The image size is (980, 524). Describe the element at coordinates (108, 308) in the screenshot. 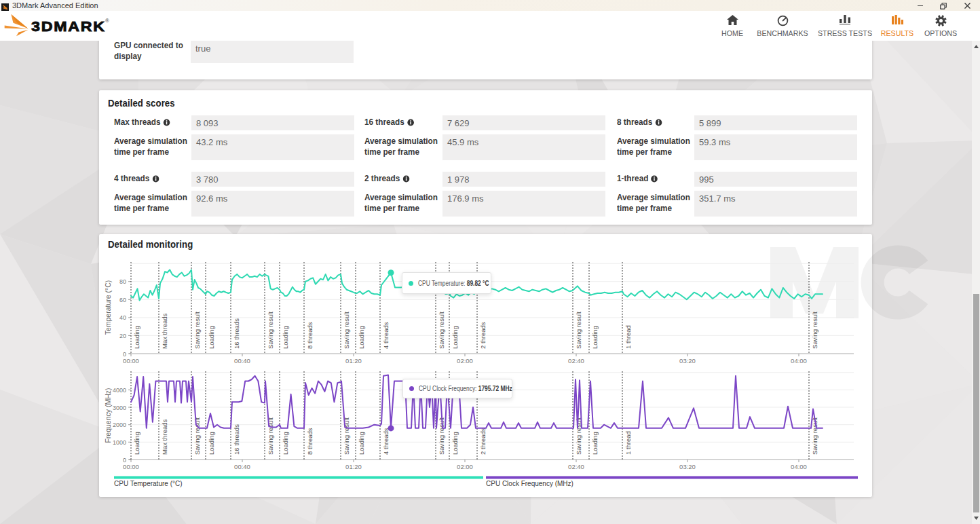

I see `svg-text: Temperature (°C)` at that location.